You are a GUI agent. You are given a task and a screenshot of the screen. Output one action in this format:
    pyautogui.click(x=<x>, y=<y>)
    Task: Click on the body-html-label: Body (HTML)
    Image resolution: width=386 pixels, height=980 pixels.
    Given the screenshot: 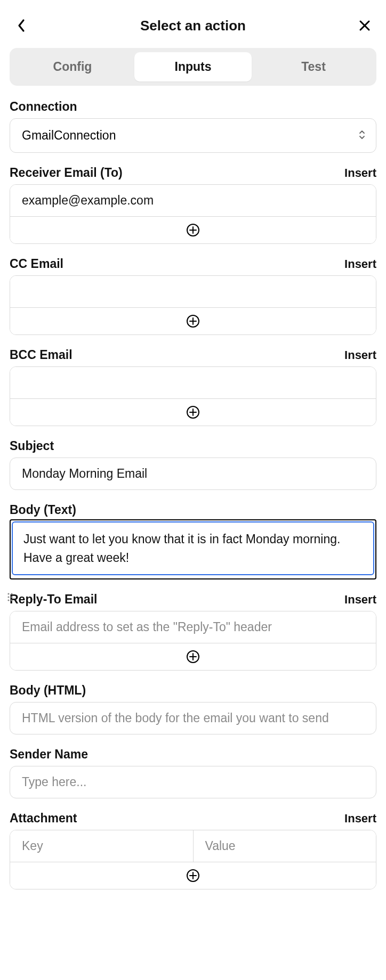 What is the action you would take?
    pyautogui.click(x=48, y=690)
    